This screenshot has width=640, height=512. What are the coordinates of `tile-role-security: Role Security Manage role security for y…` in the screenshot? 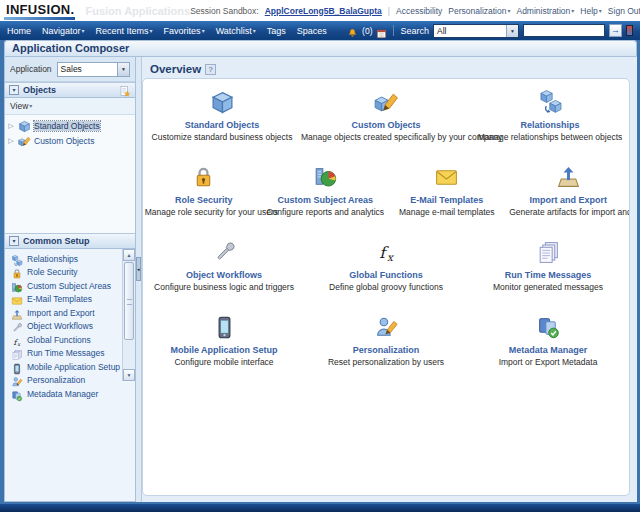 It's located at (204, 191).